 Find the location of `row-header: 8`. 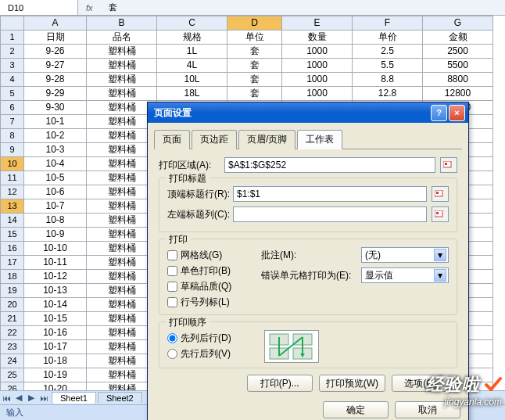

row-header: 8 is located at coordinates (13, 136).